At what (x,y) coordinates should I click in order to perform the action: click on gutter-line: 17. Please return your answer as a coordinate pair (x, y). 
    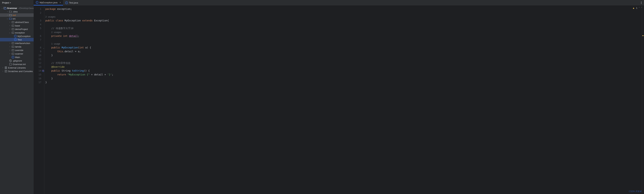
    Looking at the image, I should click on (39, 82).